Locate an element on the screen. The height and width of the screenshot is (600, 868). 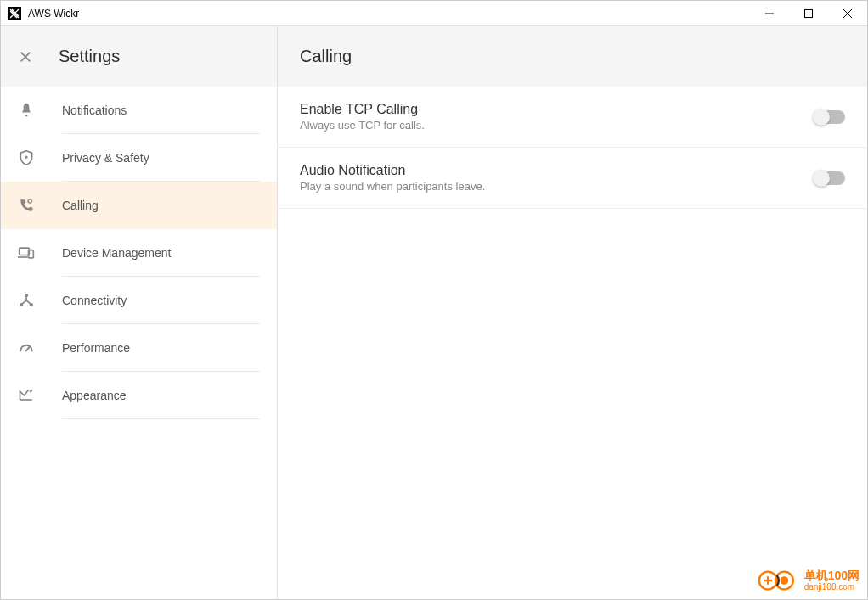
setting-title: Enable TCP Calling is located at coordinates (362, 109).